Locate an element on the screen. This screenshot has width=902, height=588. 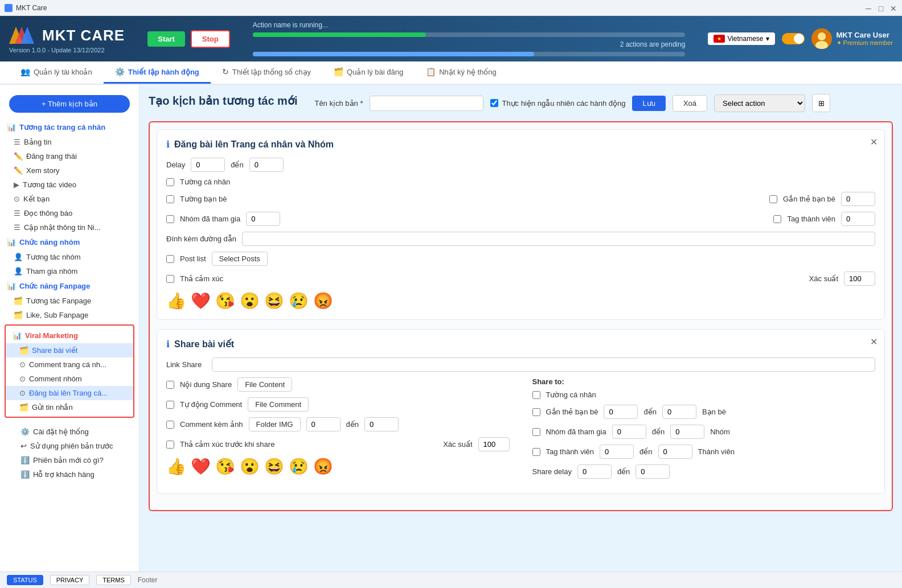
tuong-ban-be-checkbox is located at coordinates (170, 199).